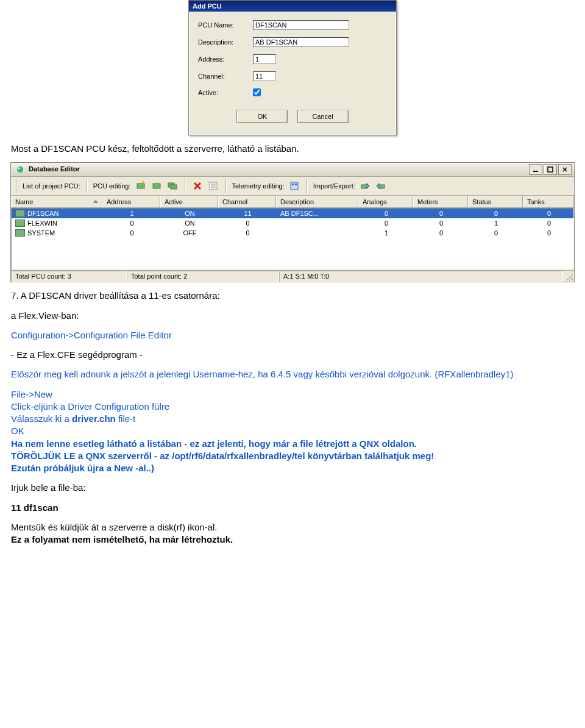 The width and height of the screenshot is (585, 728). Describe the element at coordinates (157, 186) in the screenshot. I see `edit-pcu-icon` at that location.